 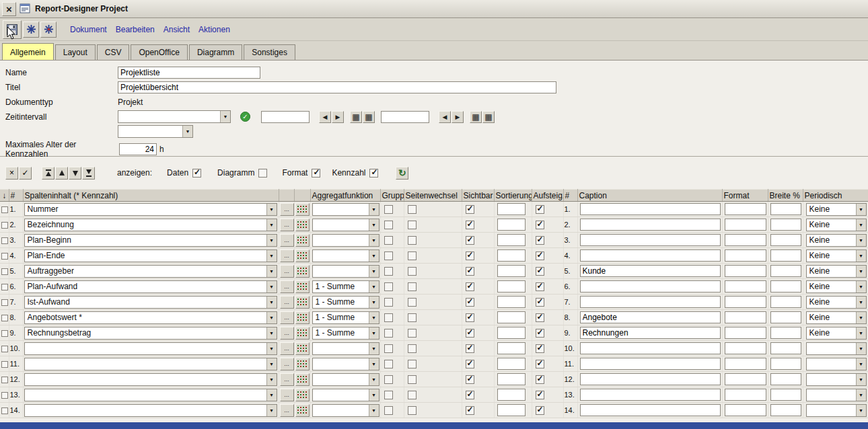 What do you see at coordinates (138, 149) in the screenshot?
I see `max-alter-input` at bounding box center [138, 149].